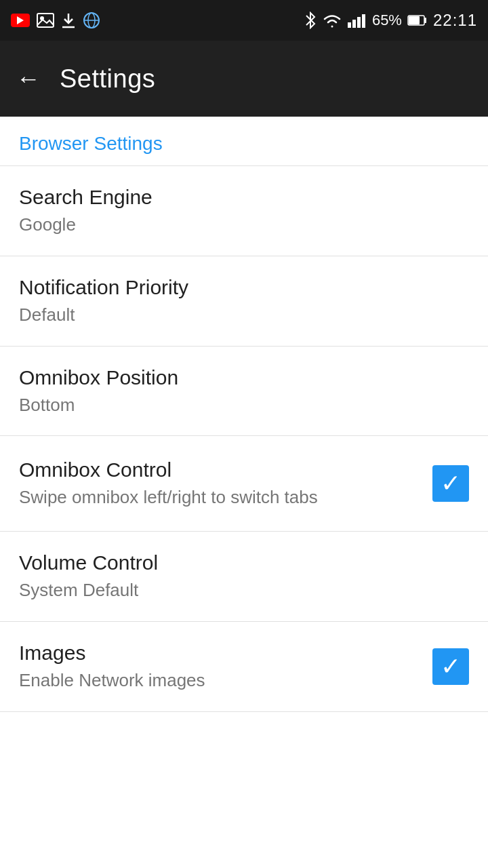 Image resolution: width=488 pixels, height=868 pixels. What do you see at coordinates (451, 667) in the screenshot?
I see `checkmark-images: ✓` at bounding box center [451, 667].